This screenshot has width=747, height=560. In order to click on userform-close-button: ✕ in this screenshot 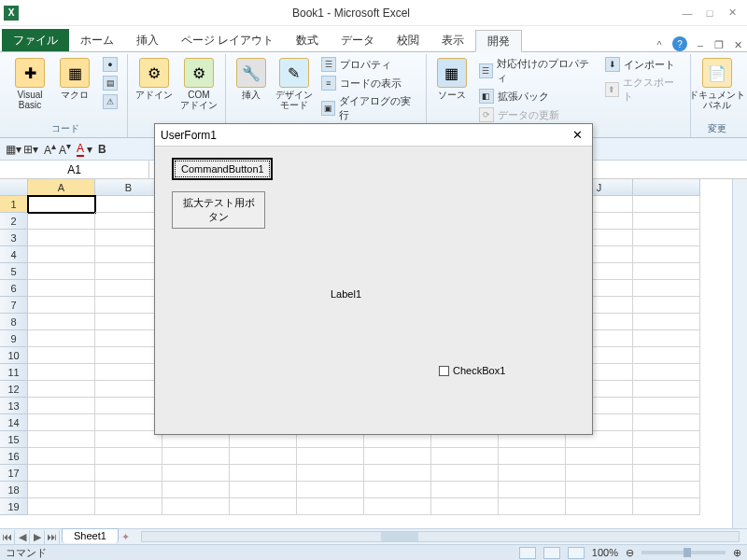, I will do `click(577, 134)`.